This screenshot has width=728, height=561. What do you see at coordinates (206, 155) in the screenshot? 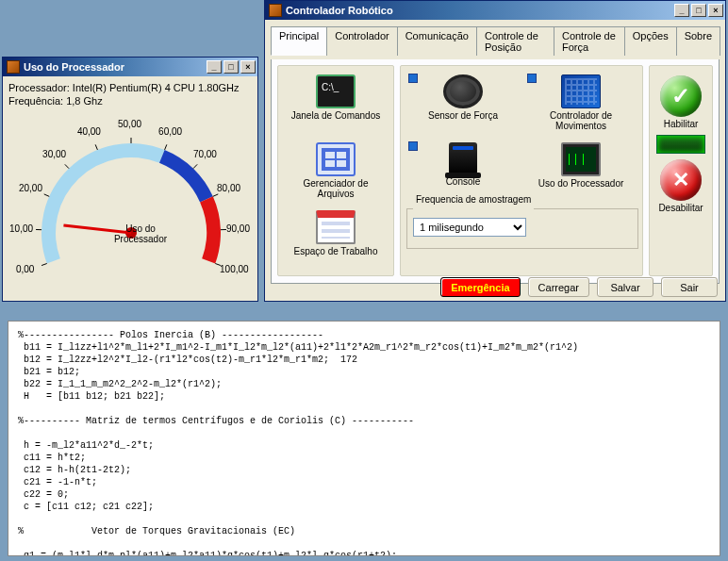
I see `gauge-tick-label: 70,00` at bounding box center [206, 155].